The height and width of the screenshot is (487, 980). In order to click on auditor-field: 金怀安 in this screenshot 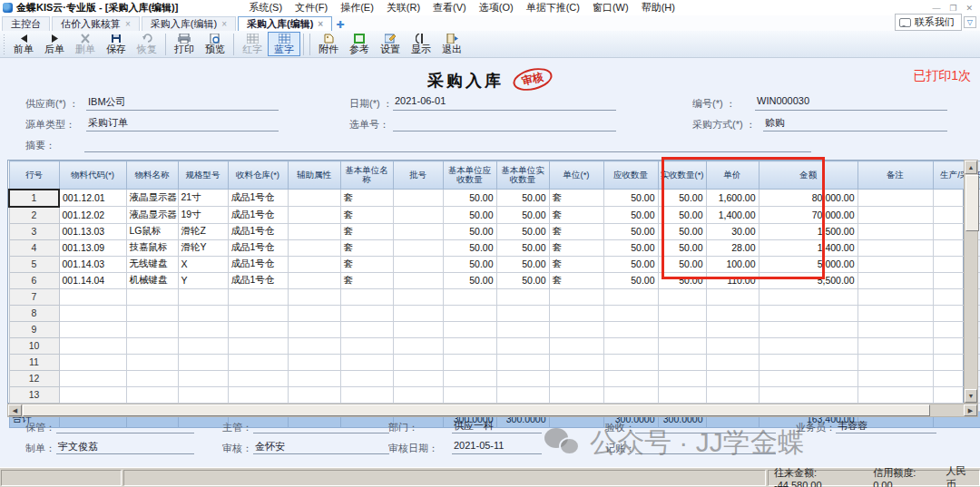, I will do `click(321, 447)`.